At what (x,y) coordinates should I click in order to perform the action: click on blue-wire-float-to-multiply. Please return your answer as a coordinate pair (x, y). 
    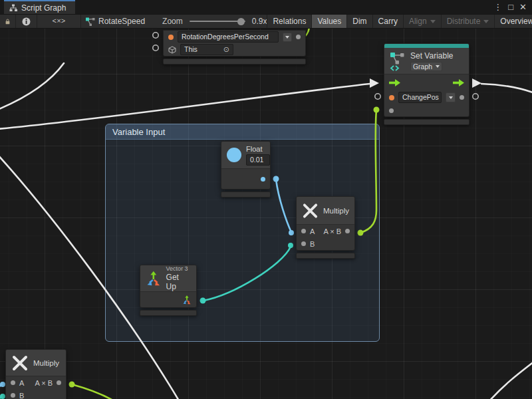
    Looking at the image, I should click on (283, 206).